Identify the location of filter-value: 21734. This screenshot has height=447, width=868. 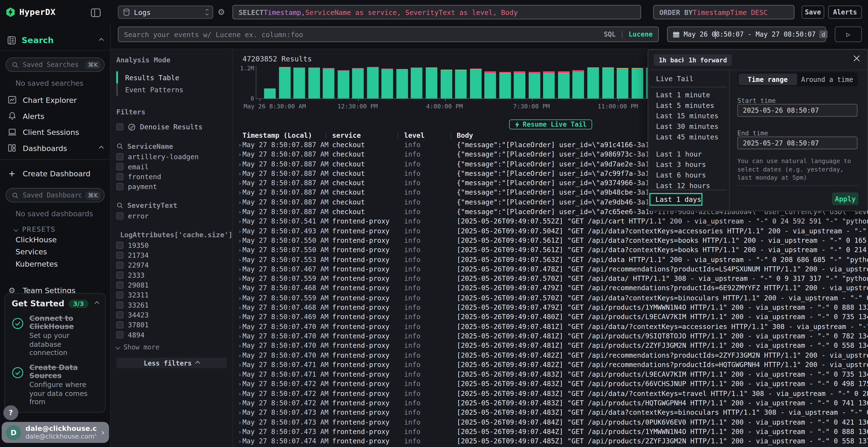
(172, 255).